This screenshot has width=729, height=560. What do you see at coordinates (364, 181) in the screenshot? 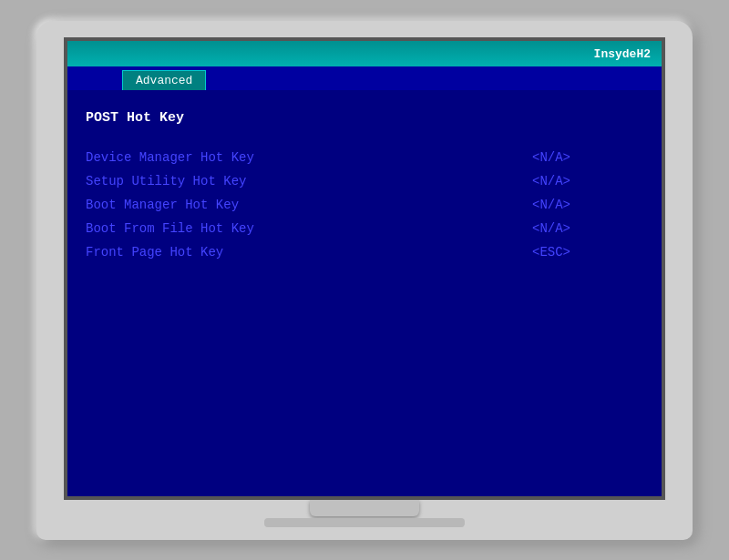
I see `table-row: Setup Utility Hot Key<N/A>` at bounding box center [364, 181].